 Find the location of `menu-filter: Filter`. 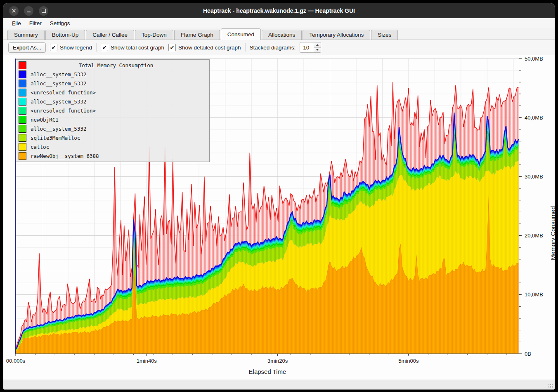

menu-filter: Filter is located at coordinates (35, 23).